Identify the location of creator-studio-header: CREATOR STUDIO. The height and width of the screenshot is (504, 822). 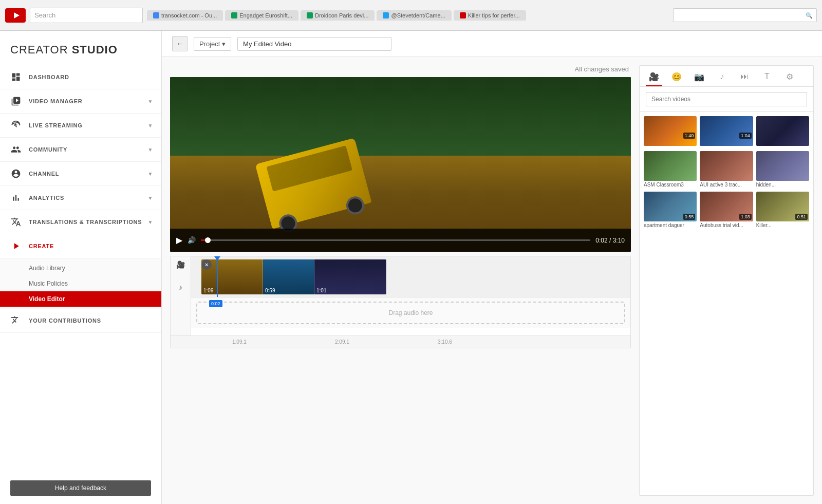
(81, 48).